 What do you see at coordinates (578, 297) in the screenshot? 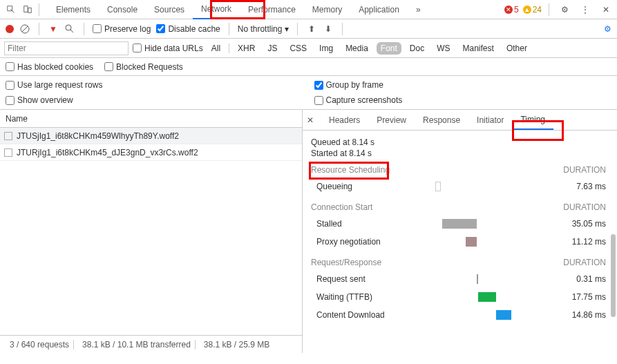
I see `ttfb-value: 17.75 ms` at bounding box center [578, 297].